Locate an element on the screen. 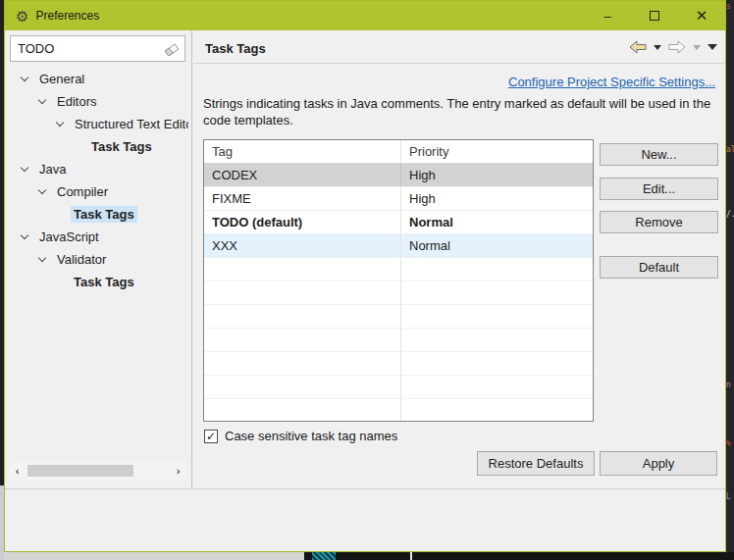  table-row: FIXME High is located at coordinates (398, 199).